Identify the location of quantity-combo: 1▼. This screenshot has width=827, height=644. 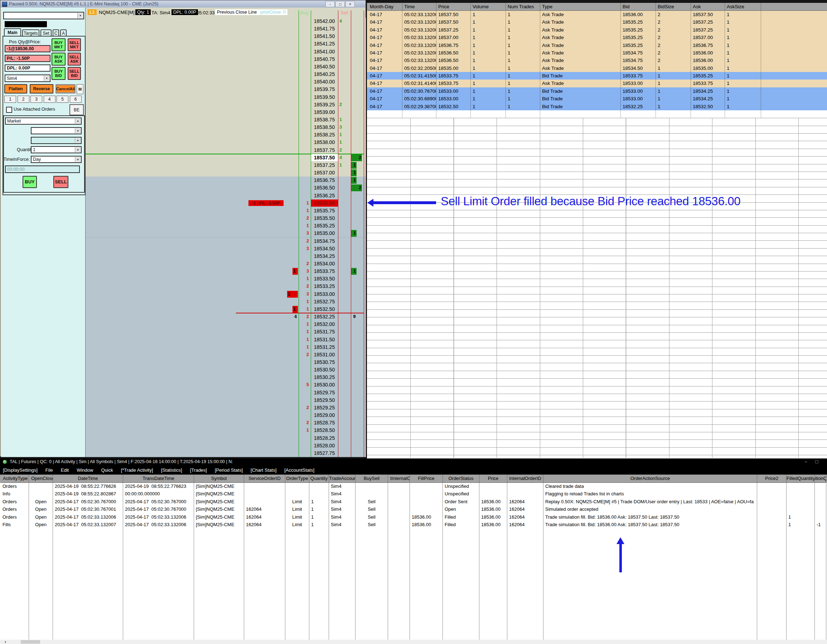
(56, 150).